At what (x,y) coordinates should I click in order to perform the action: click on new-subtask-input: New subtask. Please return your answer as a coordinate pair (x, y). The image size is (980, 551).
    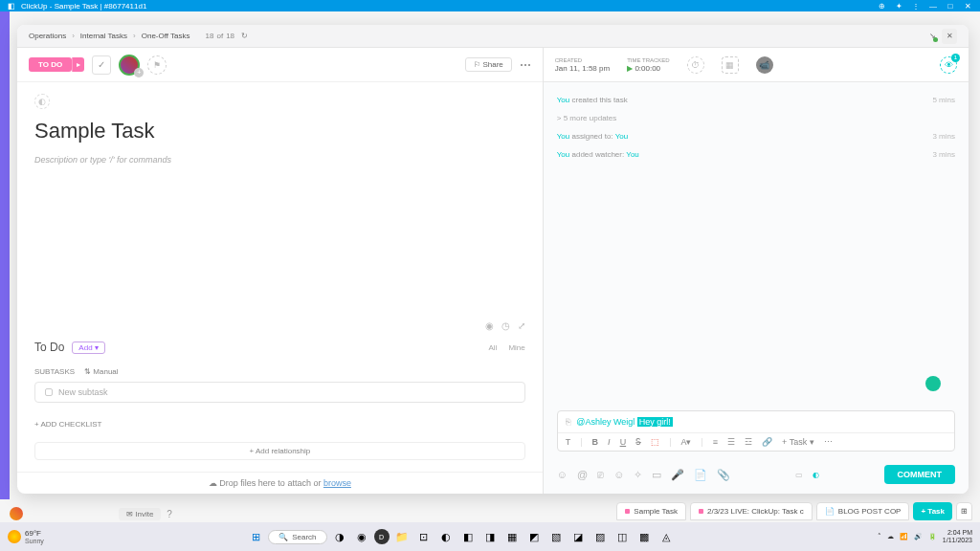
    Looking at the image, I should click on (279, 392).